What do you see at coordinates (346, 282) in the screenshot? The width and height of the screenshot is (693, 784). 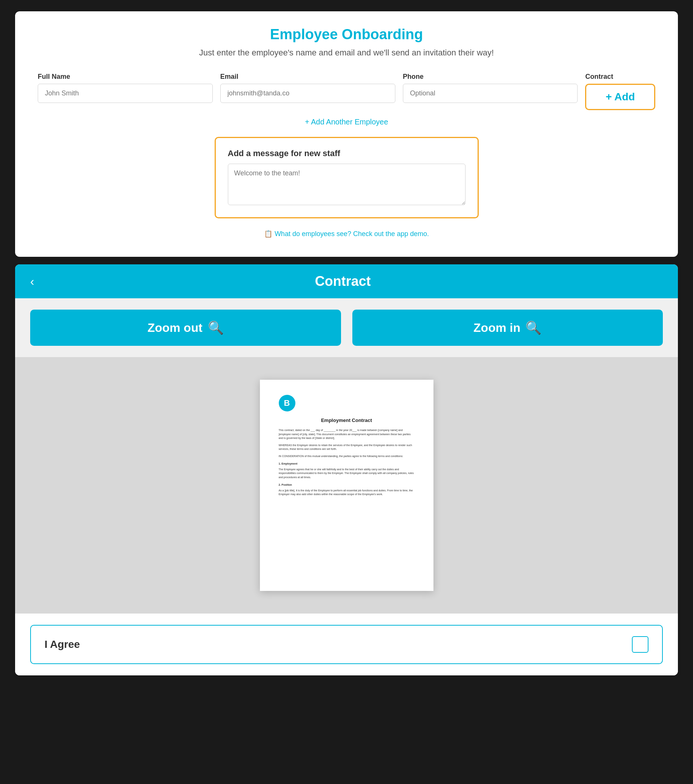 I see `contract-header: ‹ Contract` at bounding box center [346, 282].